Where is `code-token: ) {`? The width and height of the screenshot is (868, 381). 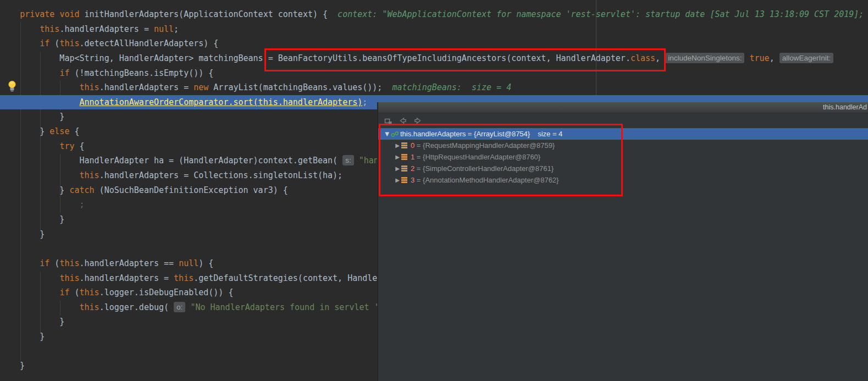 code-token: ) { is located at coordinates (206, 263).